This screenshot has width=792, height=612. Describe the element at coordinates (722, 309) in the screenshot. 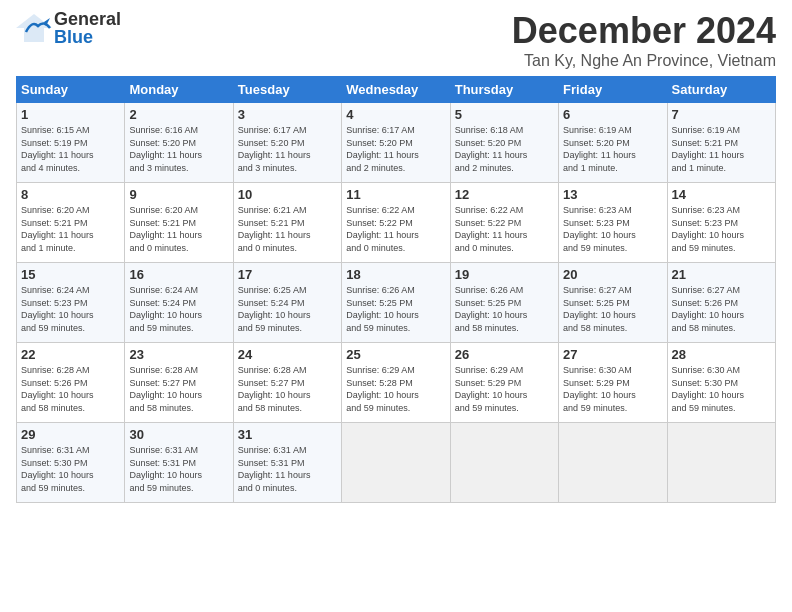

I see `day-info: Sunrise: 6:27 AMSunset: 5:26 PMDaylight:…` at that location.